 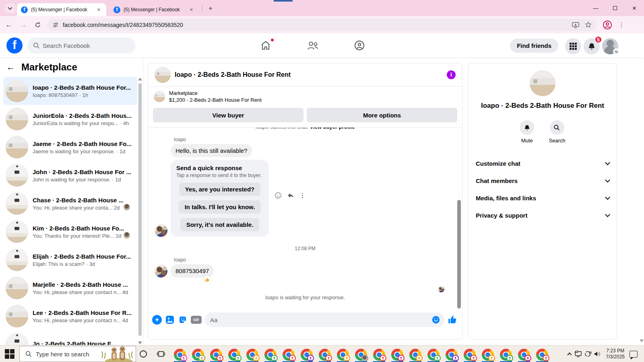 I want to click on section-chat-members: Chat members, so click(x=543, y=181).